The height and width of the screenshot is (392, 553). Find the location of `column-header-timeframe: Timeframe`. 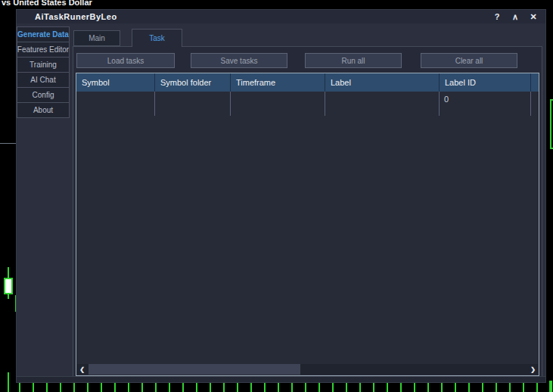

column-header-timeframe: Timeframe is located at coordinates (278, 82).